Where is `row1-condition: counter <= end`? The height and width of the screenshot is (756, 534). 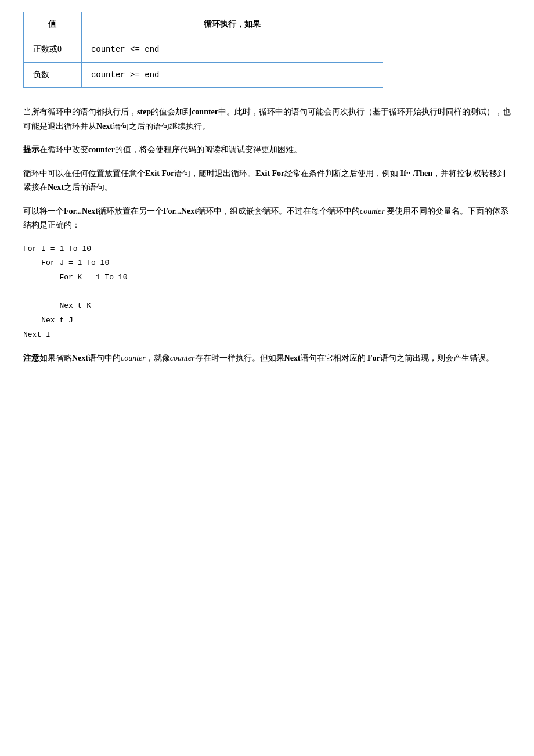
row1-condition: counter <= end is located at coordinates (232, 50).